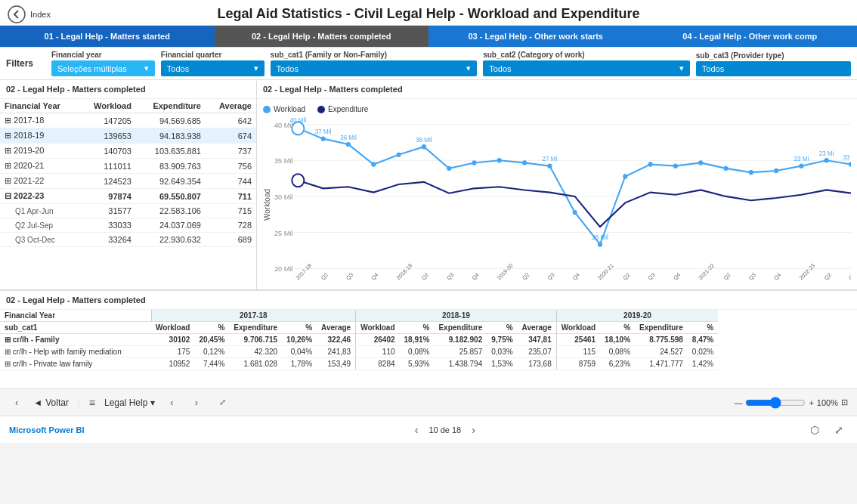 The height and width of the screenshot is (504, 857). What do you see at coordinates (600, 237) in the screenshot?
I see `svg-text: 26 Mil` at bounding box center [600, 237].